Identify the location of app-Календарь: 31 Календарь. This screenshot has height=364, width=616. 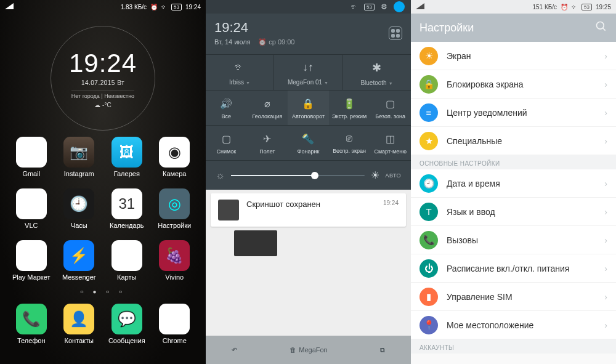
(127, 209).